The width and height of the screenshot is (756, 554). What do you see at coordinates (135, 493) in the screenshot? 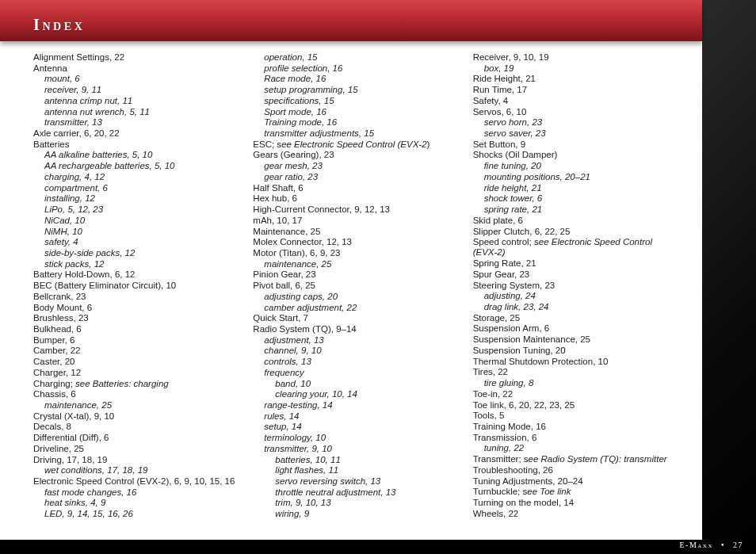
I see `index-entry: fast mode changes, 16` at bounding box center [135, 493].